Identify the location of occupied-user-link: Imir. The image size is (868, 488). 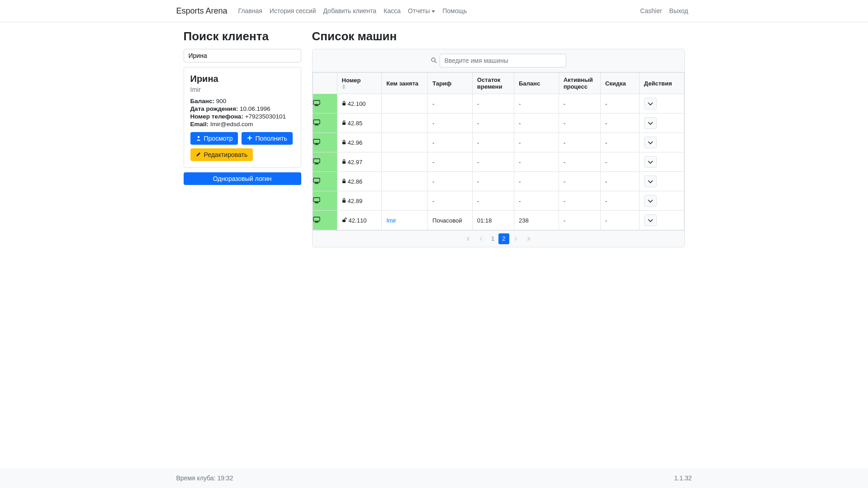
(391, 221).